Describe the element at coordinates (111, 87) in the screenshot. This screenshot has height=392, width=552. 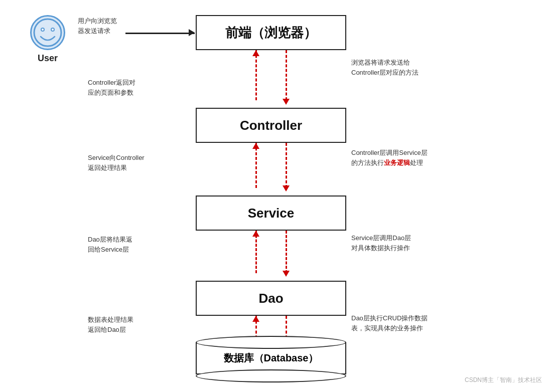
I see `annotation-controller-return: Controller返回对应的页面和参数` at that location.